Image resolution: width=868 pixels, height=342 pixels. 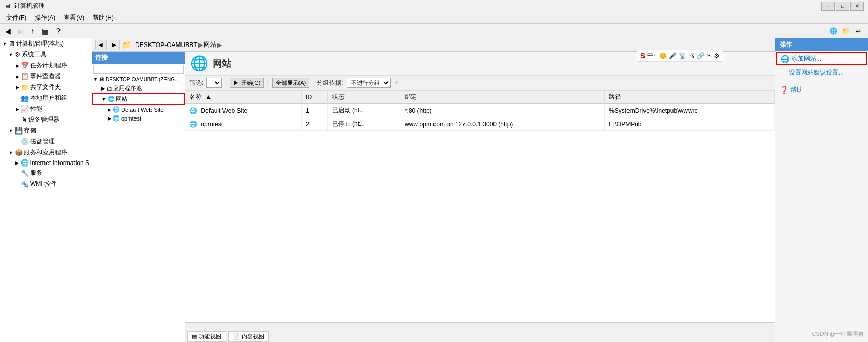 What do you see at coordinates (434, 18) in the screenshot?
I see `menu-bar: 文件(F) 操作(A) 查看(V) 帮助(H)` at bounding box center [434, 18].